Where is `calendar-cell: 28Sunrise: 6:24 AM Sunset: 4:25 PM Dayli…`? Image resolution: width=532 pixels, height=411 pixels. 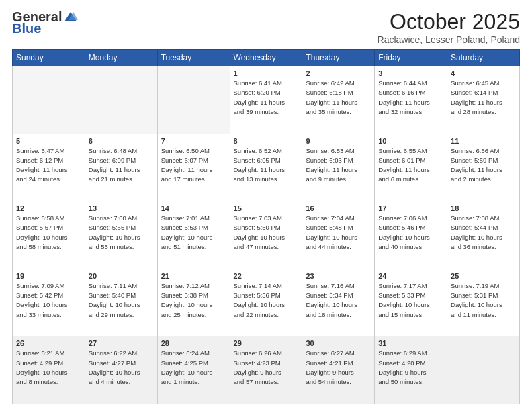 calendar-cell: 28Sunrise: 6:24 AM Sunset: 4:25 PM Dayli… is located at coordinates (193, 371).